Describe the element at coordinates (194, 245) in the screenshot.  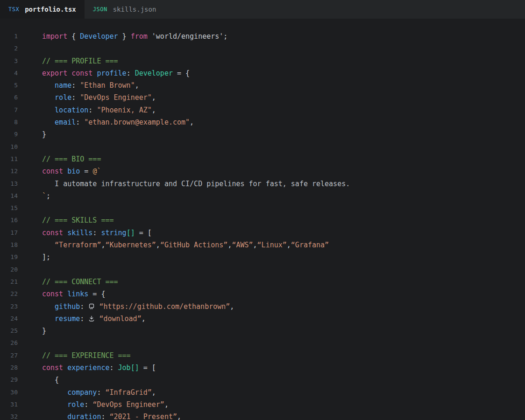
I see `code-token: “GitHub Actions”` at that location.